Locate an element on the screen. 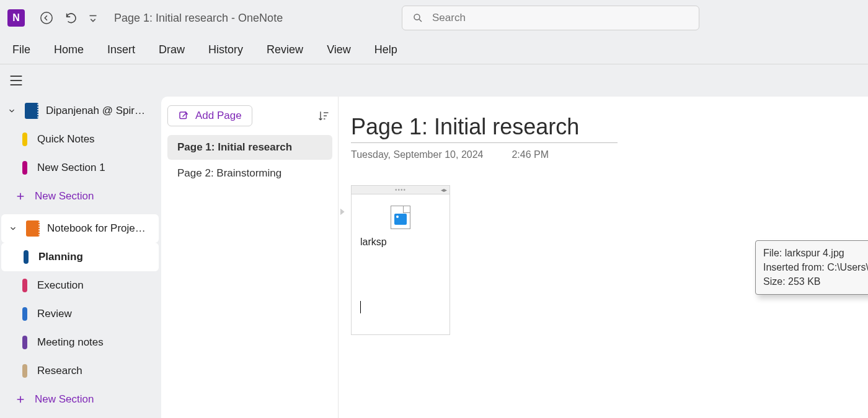 Image resolution: width=868 pixels, height=418 pixels. undo-button is located at coordinates (71, 18).